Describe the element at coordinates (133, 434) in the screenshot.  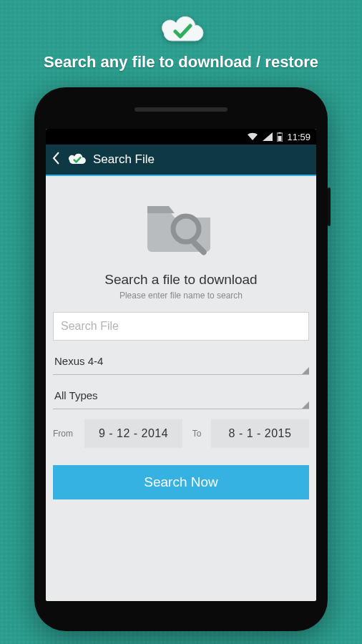
I see `date-from-button: 9 - 12 - 2014` at that location.